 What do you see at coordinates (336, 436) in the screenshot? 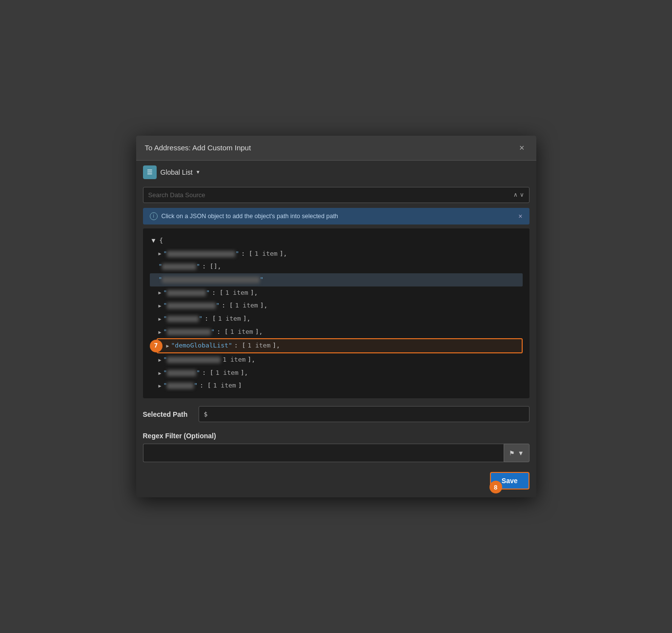
I see `regex-filter-label: Regex Filter (Optional)` at bounding box center [336, 436].